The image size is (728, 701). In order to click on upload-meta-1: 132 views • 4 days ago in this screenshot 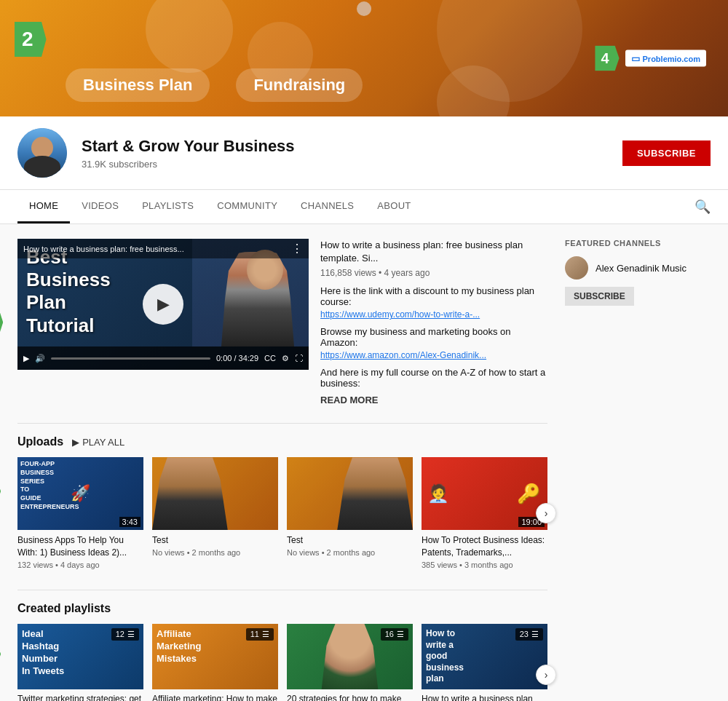, I will do `click(80, 565)`.